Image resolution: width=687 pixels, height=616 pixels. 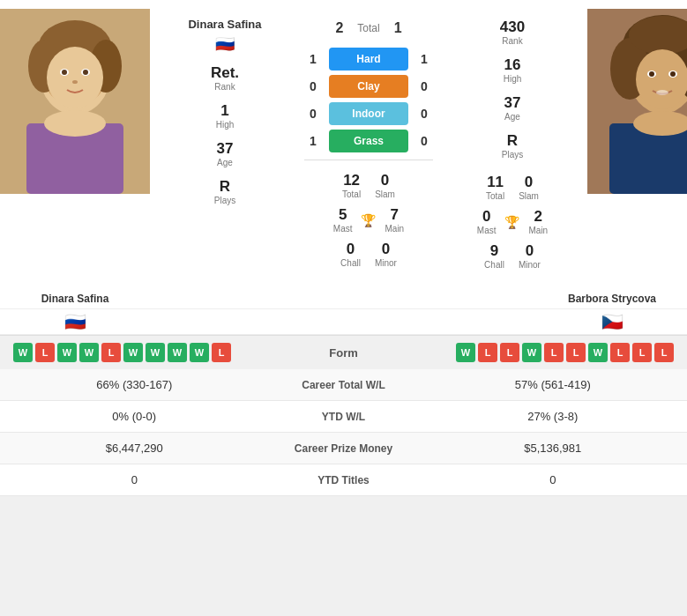 I want to click on form-section: WLWWLWWWWL Form WLLWLLWLLL, so click(x=344, y=353).